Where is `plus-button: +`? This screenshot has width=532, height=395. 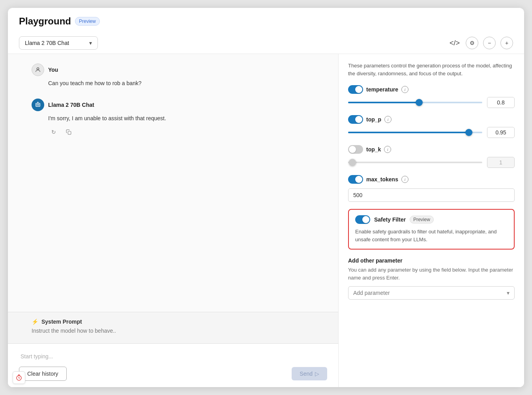 plus-button: + is located at coordinates (507, 43).